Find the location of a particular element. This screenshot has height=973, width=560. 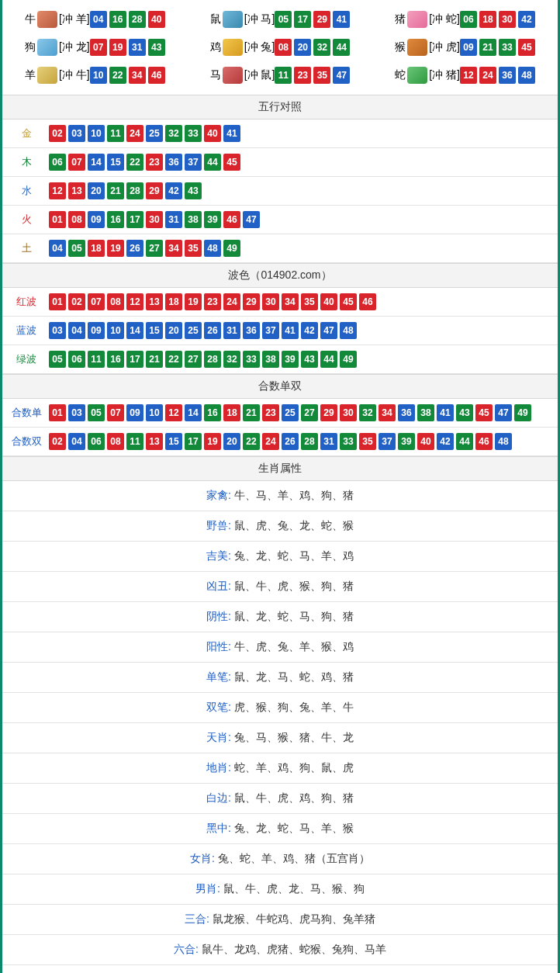

attr-row: 野兽: 鼠、虎、兔、龙、蛇、猴 is located at coordinates (280, 526).